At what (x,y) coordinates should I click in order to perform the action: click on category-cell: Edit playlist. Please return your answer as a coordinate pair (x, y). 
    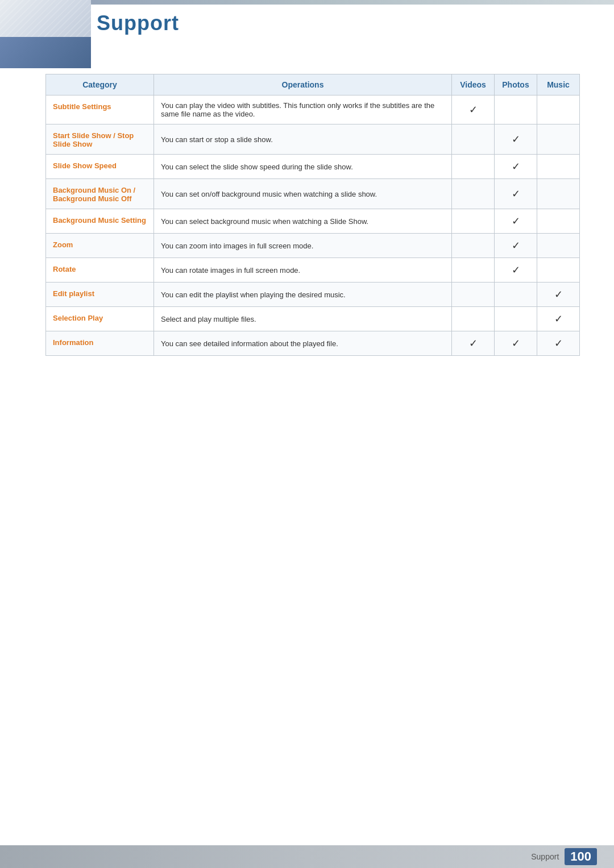
    Looking at the image, I should click on (100, 294).